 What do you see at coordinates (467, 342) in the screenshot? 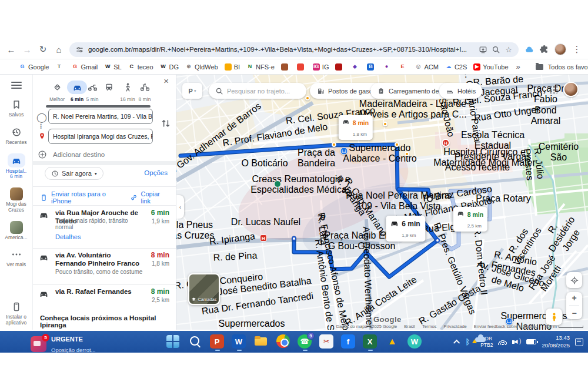
I see `bluetooth-icon: ᛒ` at bounding box center [467, 342].